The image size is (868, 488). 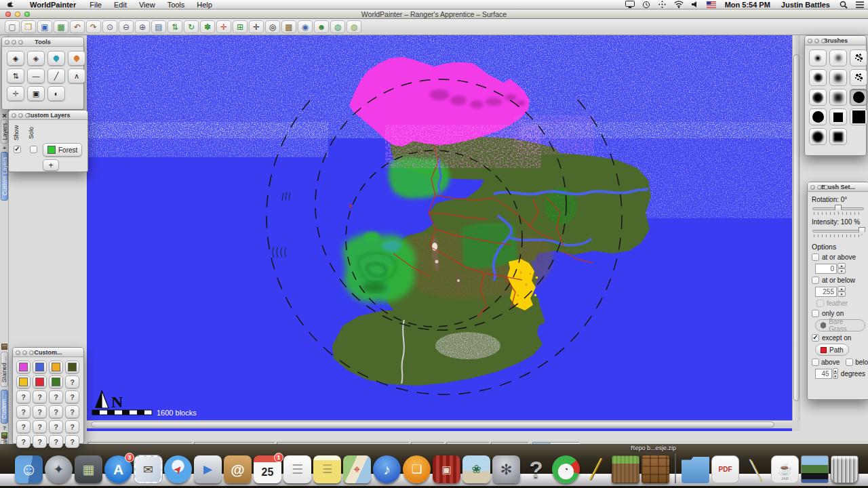 I want to click on dock-item: @, so click(x=237, y=469).